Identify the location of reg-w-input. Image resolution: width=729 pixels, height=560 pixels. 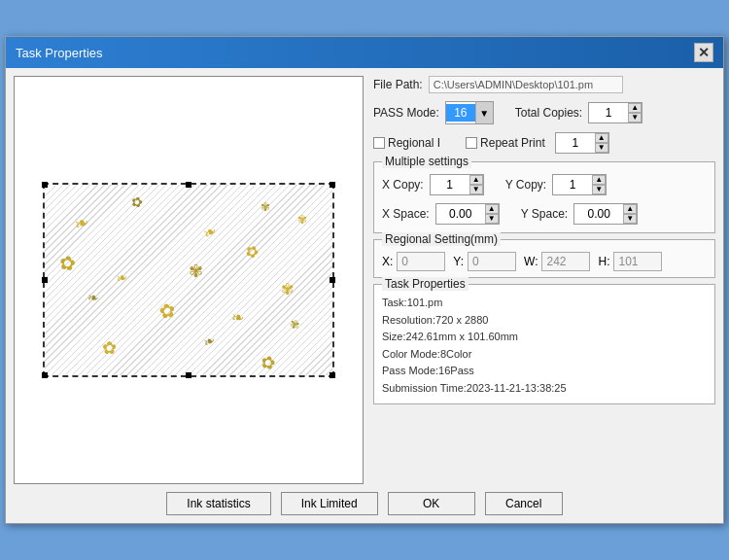
(566, 262).